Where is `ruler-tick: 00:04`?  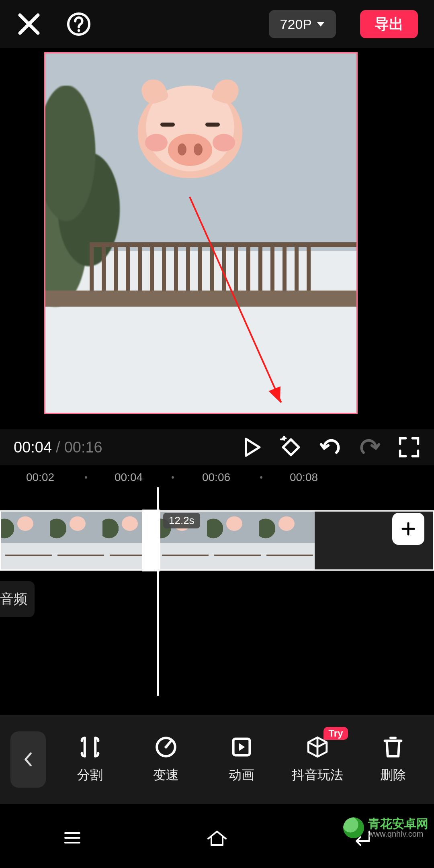 ruler-tick: 00:04 is located at coordinates (129, 477).